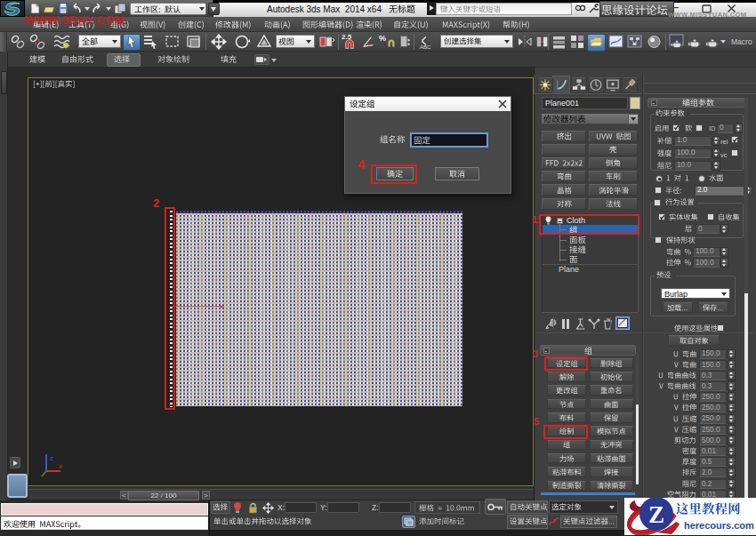 The height and width of the screenshot is (536, 756). What do you see at coordinates (60, 466) in the screenshot?
I see `svg-text: x` at bounding box center [60, 466].